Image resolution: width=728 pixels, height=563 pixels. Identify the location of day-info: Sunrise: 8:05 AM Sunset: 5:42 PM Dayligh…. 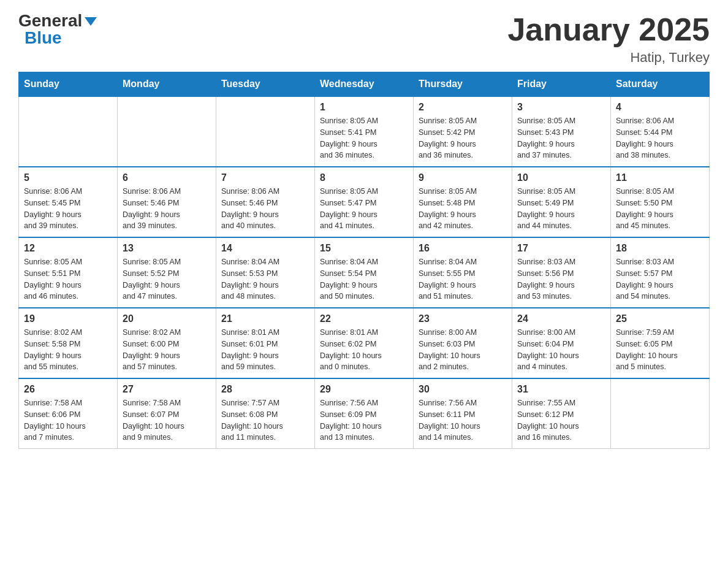
(463, 139).